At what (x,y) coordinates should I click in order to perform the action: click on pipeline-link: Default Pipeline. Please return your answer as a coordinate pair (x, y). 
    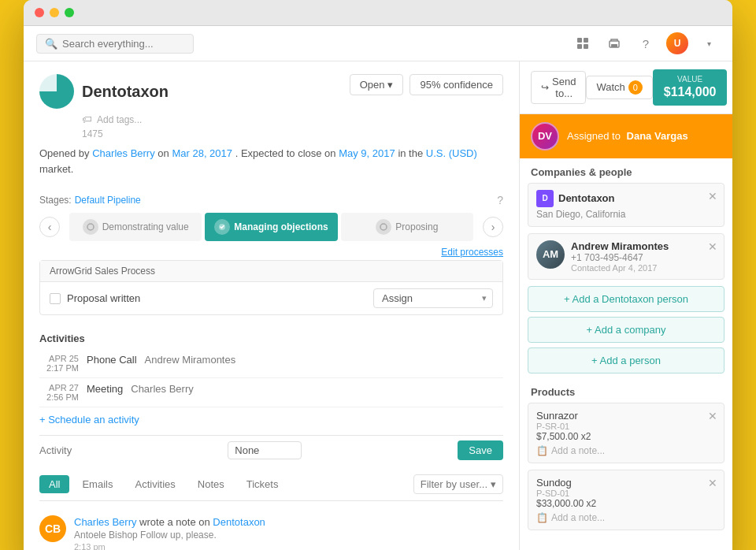
    Looking at the image, I should click on (108, 200).